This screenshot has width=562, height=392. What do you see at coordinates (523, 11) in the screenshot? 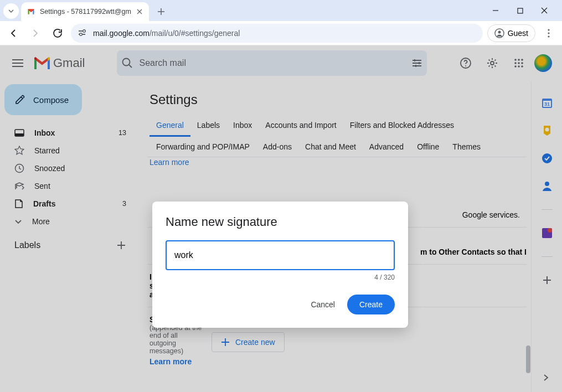
I see `window-controls` at bounding box center [523, 11].